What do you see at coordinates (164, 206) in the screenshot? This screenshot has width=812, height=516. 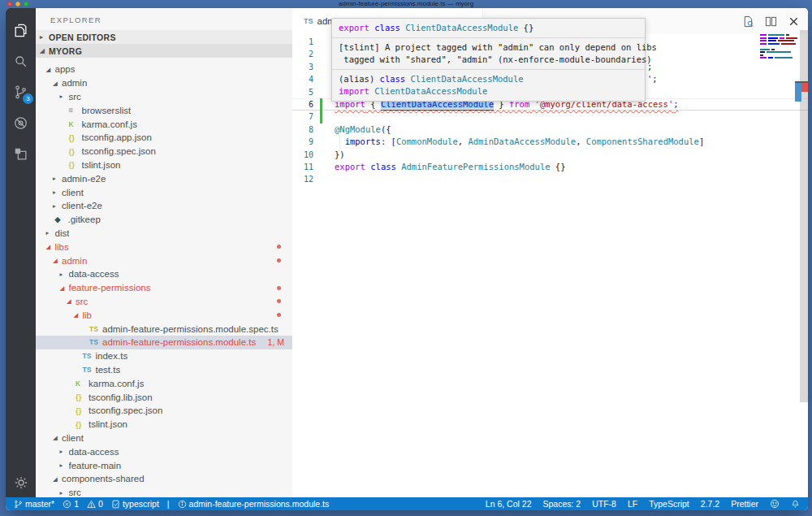 I see `tree-item-client-e2e: ▸client-e2e` at bounding box center [164, 206].